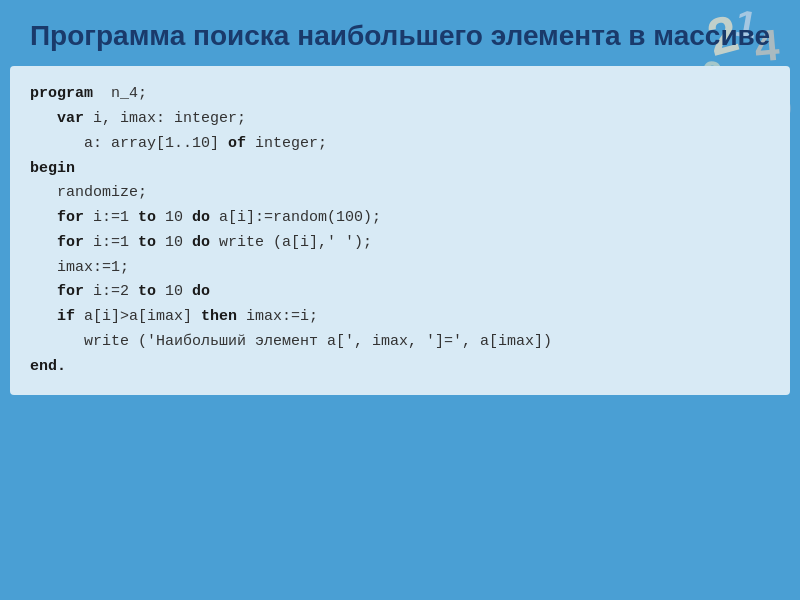 Image resolution: width=800 pixels, height=600 pixels. Describe the element at coordinates (70, 242) in the screenshot. I see `kw-for2: for` at that location.